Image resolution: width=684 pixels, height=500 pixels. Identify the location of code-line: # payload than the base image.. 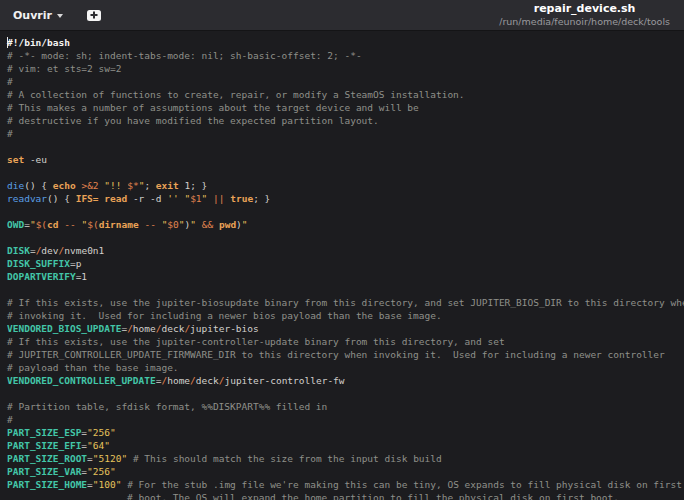
(346, 368).